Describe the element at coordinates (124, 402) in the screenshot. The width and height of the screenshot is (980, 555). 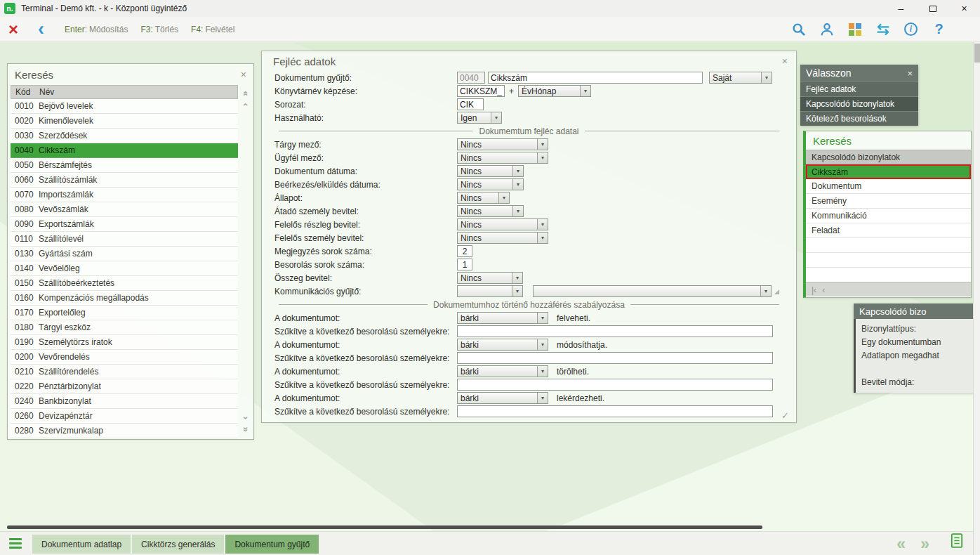
I see `list-item: 0240 Bankbizonylat` at that location.